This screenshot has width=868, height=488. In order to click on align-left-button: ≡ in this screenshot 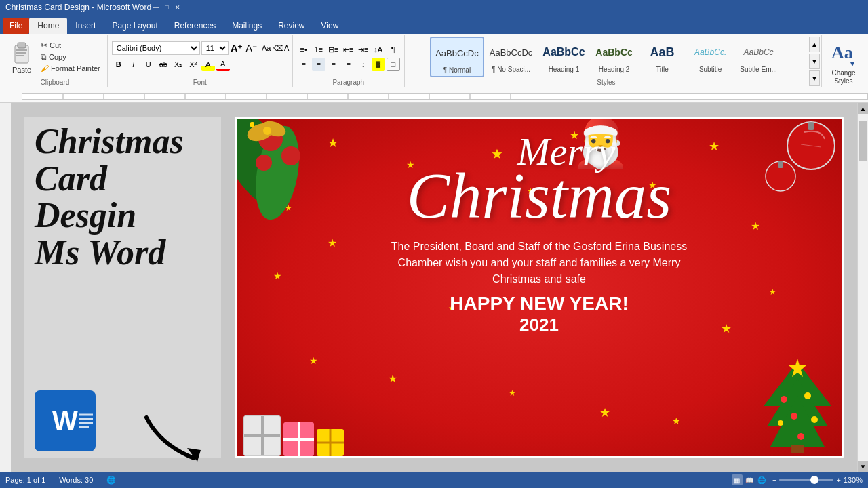, I will do `click(304, 64)`.